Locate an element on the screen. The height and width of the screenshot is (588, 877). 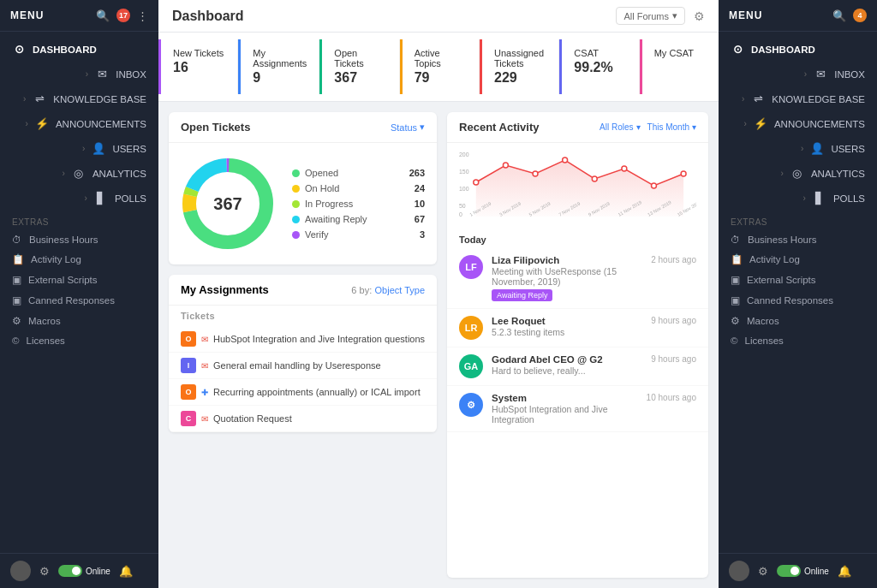
right-settings-icon: ⚙ is located at coordinates (763, 572).